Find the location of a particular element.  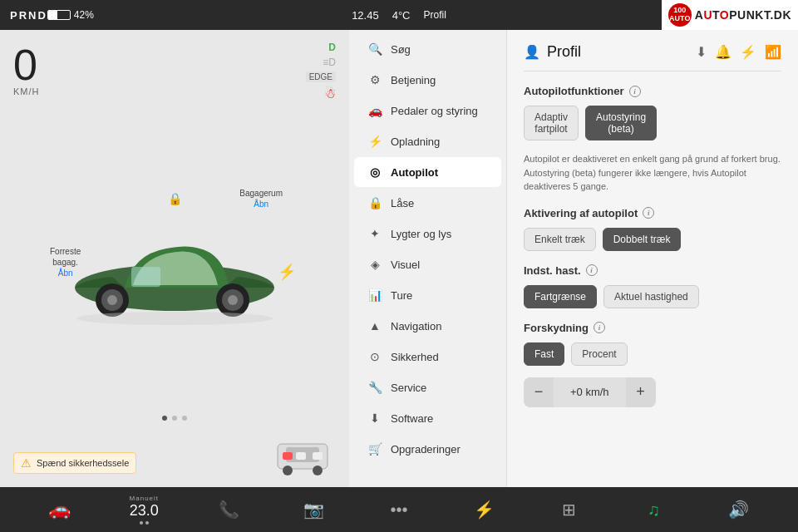

offset-button-group: Fast Procent is located at coordinates (653, 354).